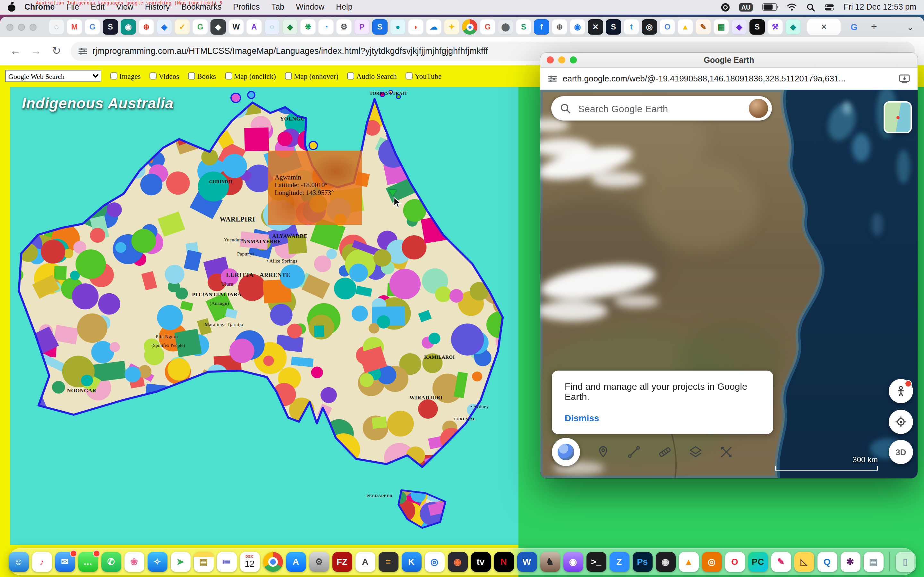 This screenshot has width=924, height=577. I want to click on dock-app-netflix: N, so click(504, 562).